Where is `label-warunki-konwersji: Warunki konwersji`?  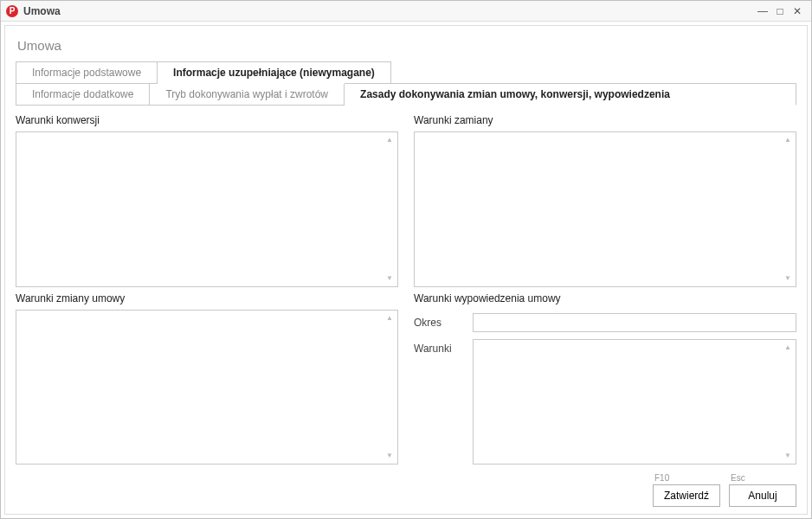 label-warunki-konwersji: Warunki konwersji is located at coordinates (207, 120).